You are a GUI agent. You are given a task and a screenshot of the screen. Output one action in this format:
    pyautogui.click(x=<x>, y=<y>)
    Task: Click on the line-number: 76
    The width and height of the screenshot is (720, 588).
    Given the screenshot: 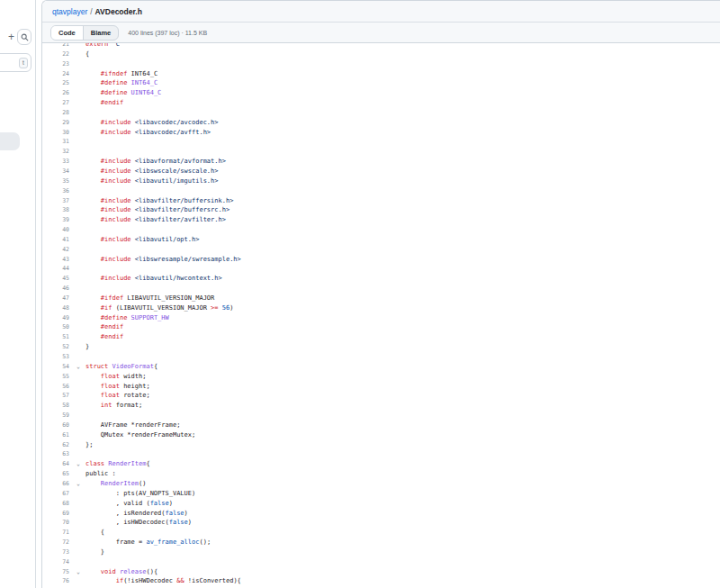 What is the action you would take?
    pyautogui.click(x=57, y=582)
    